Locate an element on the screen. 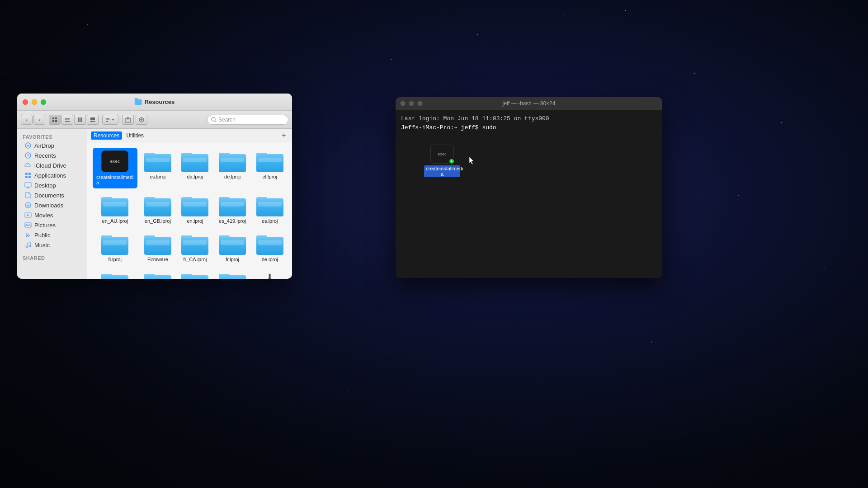 The width and height of the screenshot is (868, 488). search-box: Search is located at coordinates (248, 120).